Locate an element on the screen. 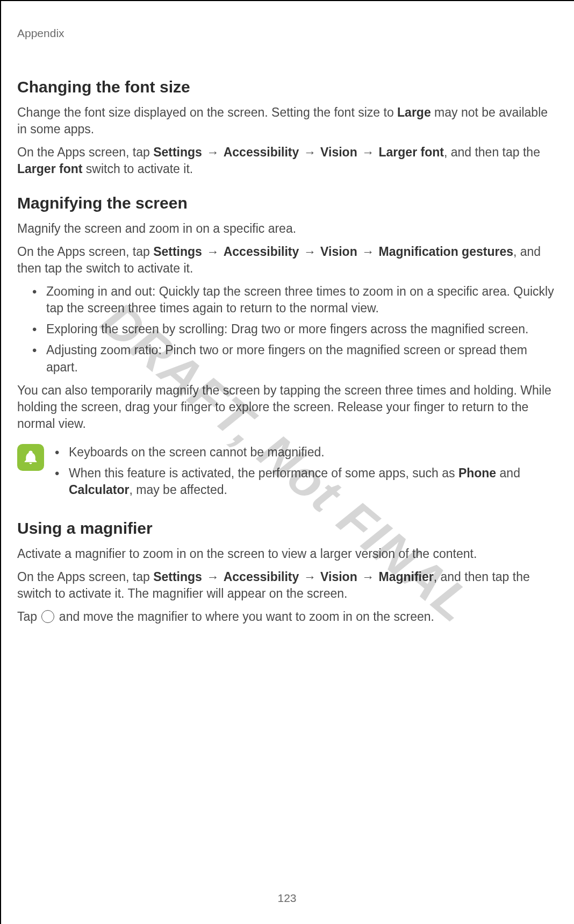  list-item: Adjusting zoom ratio: Pinch two or more … is located at coordinates (295, 359).